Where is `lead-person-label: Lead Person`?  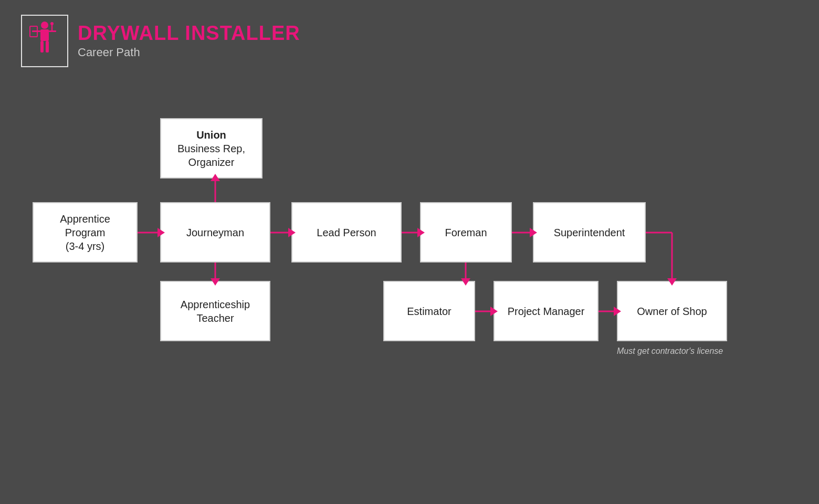 lead-person-label: Lead Person is located at coordinates (346, 233).